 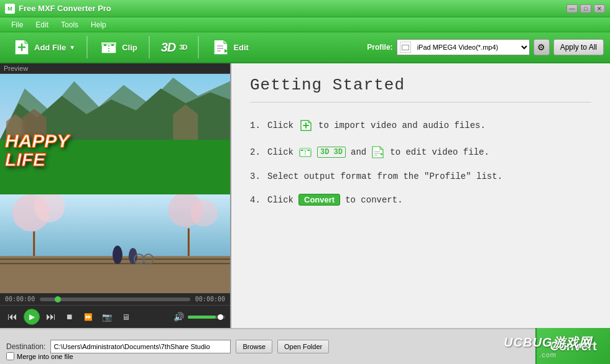 I want to click on clip-label: Clip, so click(x=129, y=47).